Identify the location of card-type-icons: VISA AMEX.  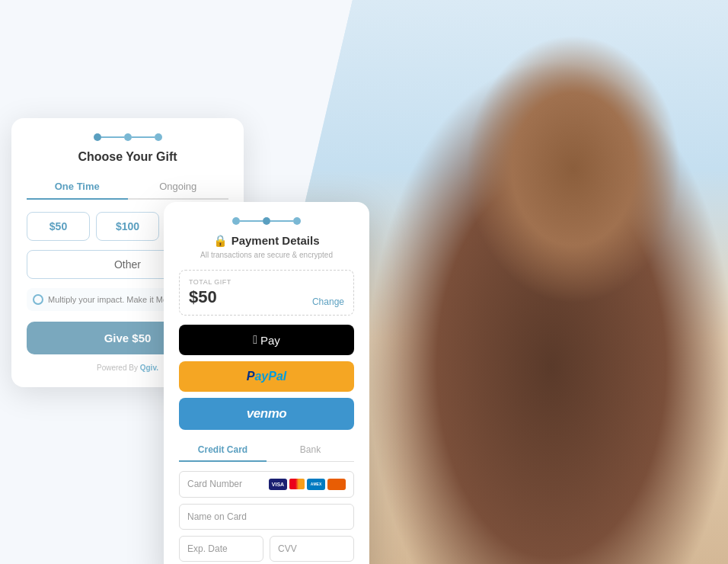
(308, 485).